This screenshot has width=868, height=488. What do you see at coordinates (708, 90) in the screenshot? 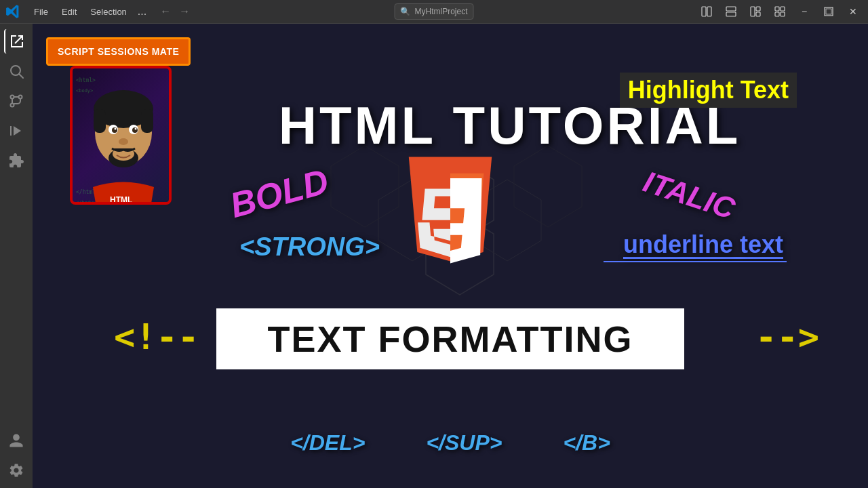
I see `highlight-text-label: Highlight Text` at bounding box center [708, 90].